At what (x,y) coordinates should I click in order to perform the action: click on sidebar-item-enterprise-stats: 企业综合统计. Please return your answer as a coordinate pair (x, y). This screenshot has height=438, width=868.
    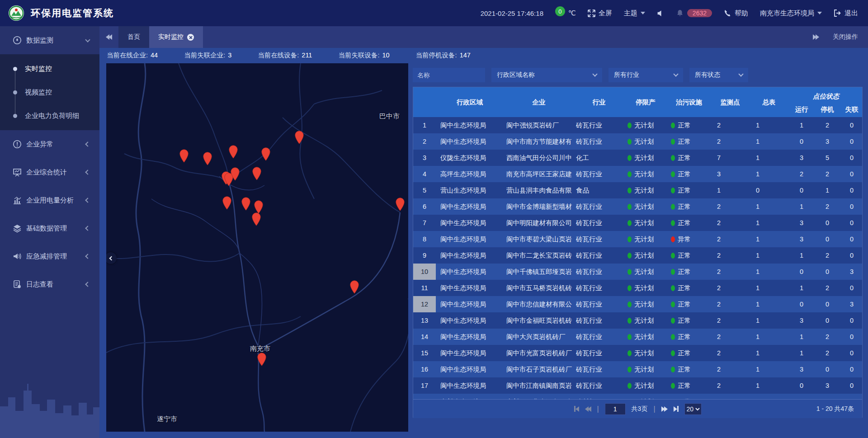
    Looking at the image, I should click on (50, 172).